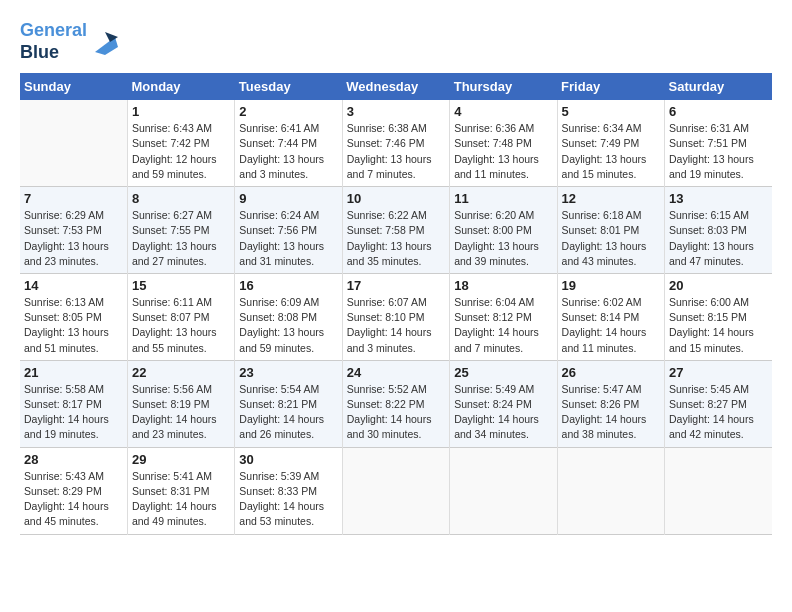 The height and width of the screenshot is (612, 792). Describe the element at coordinates (718, 112) in the screenshot. I see `day-number: 6` at that location.